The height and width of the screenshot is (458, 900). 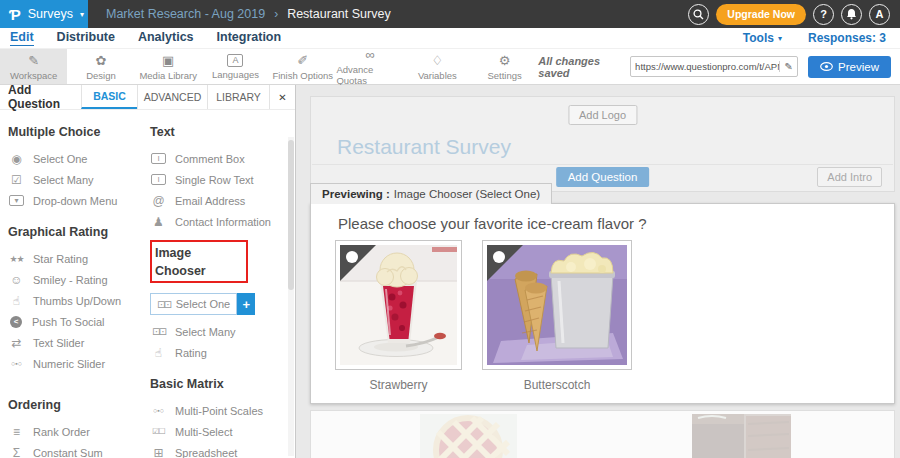 I want to click on menu-integration: Integration, so click(x=250, y=38).